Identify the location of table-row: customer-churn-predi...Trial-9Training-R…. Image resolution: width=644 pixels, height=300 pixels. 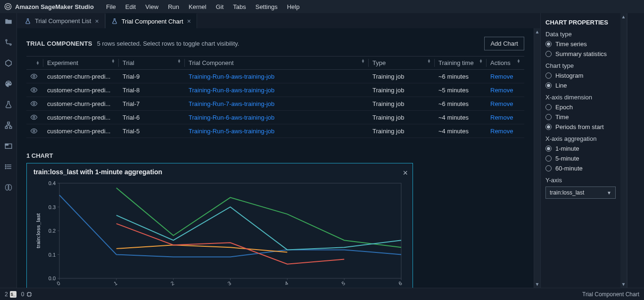
(275, 76).